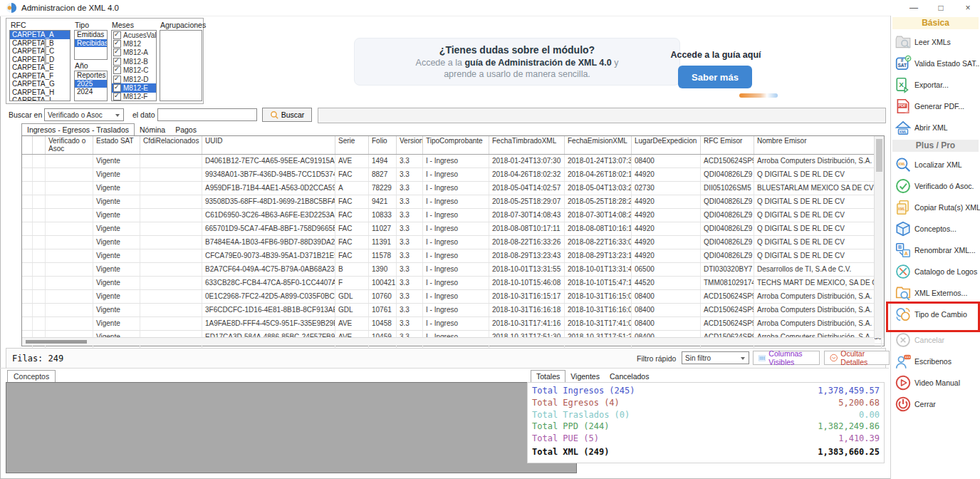 Image resolution: width=980 pixels, height=479 pixels. I want to click on table-row: Vigente0E1C2968-7FC2-42D5-A899-C035F0BCD…, so click(453, 297).